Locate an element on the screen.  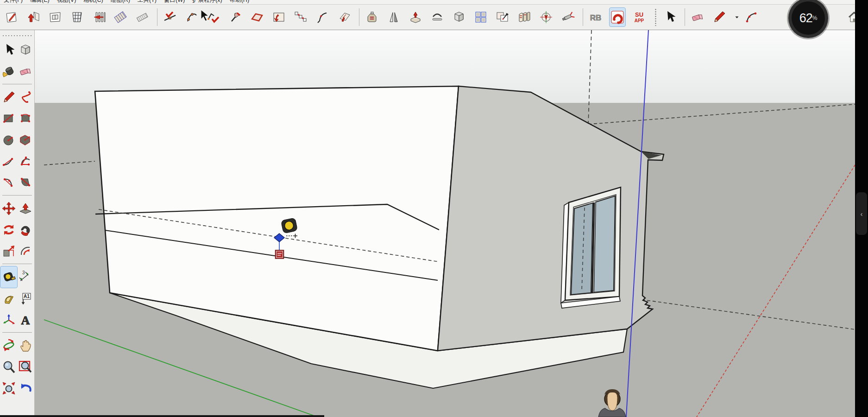
mirror-flip-plugin-icon is located at coordinates (394, 17).